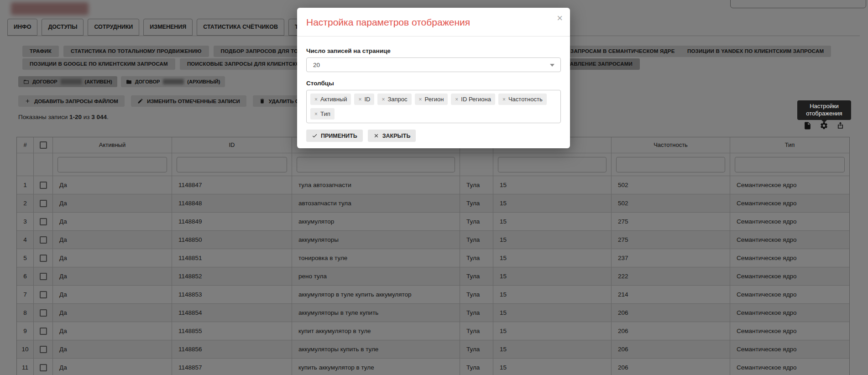 This screenshot has width=868, height=375. Describe the element at coordinates (376, 136) in the screenshot. I see `x-icon` at that location.